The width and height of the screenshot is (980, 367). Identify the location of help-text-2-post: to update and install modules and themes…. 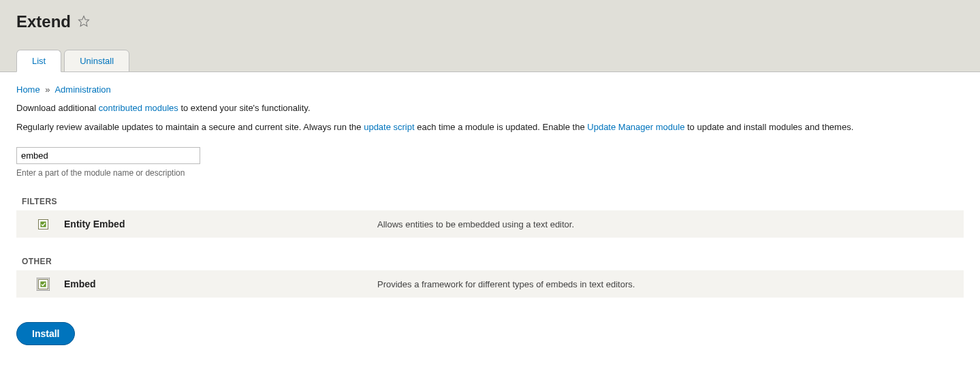
(769, 127).